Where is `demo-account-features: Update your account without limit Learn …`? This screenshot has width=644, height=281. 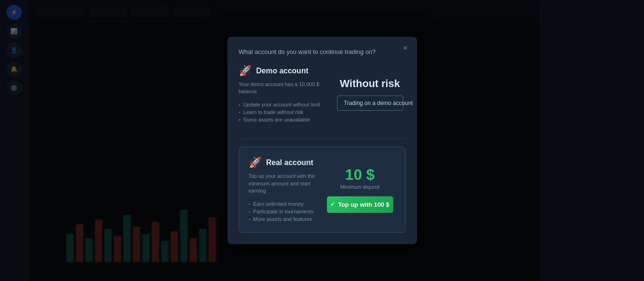
demo-account-features: Update your account without limit Learn … is located at coordinates (283, 112).